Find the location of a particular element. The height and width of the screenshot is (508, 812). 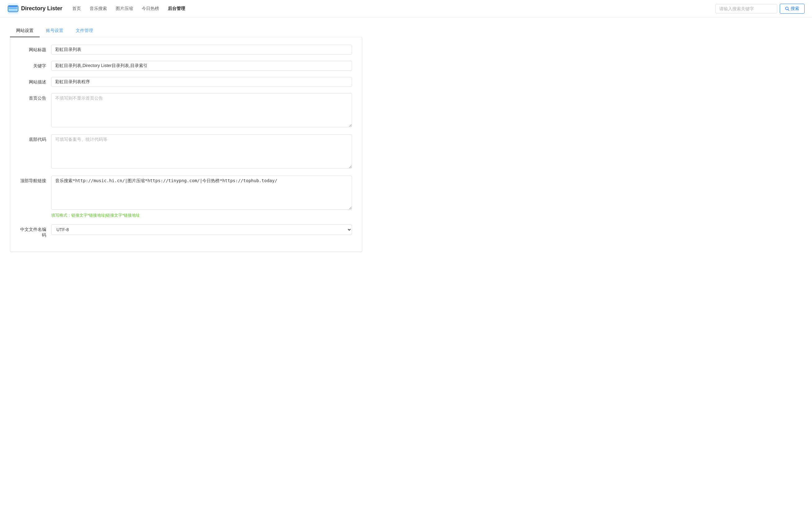

nav-links-row: 顶部导航链接 音乐搜索*http://music.hi.cn/|图片压缩*htt… is located at coordinates (186, 197).